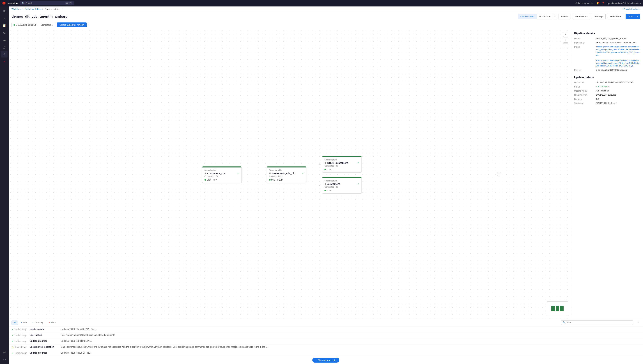 This screenshot has width=643, height=364. Describe the element at coordinates (624, 3) in the screenshot. I see `user-menu: quentin.ambard@databricks.com ▾` at that location.